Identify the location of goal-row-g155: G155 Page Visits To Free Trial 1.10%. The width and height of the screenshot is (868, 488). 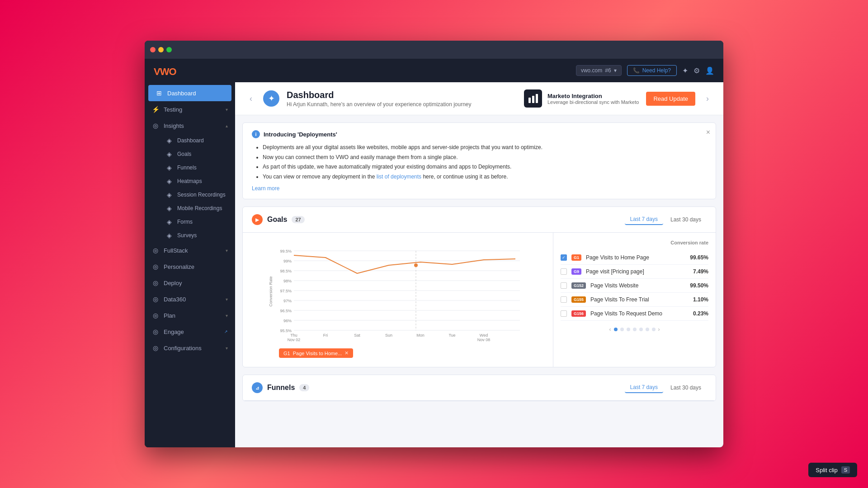
(635, 300).